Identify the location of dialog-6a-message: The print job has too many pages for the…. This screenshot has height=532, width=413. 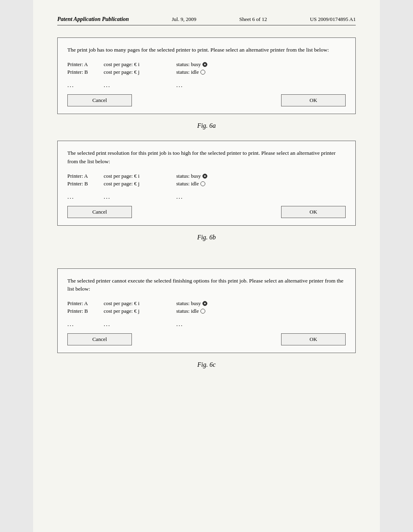
(206, 50).